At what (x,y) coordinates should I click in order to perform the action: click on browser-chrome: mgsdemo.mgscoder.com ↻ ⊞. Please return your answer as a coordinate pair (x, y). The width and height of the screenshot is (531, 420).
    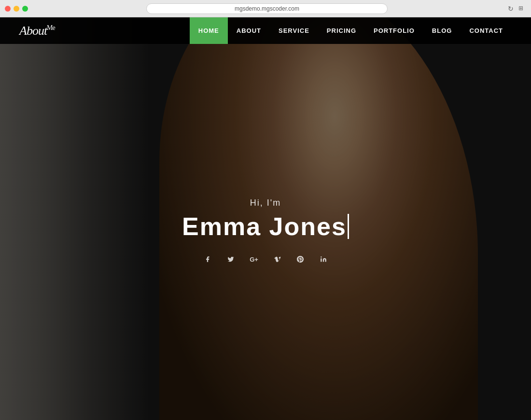
    Looking at the image, I should click on (266, 9).